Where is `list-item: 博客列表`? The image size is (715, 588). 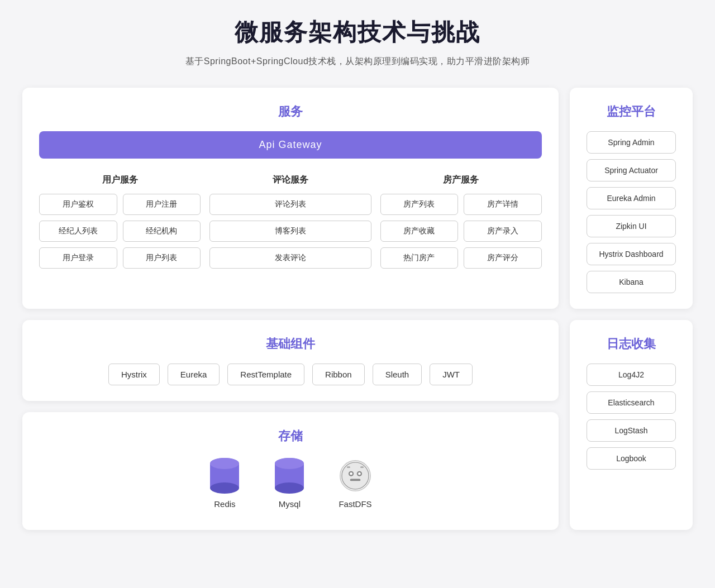 list-item: 博客列表 is located at coordinates (290, 231).